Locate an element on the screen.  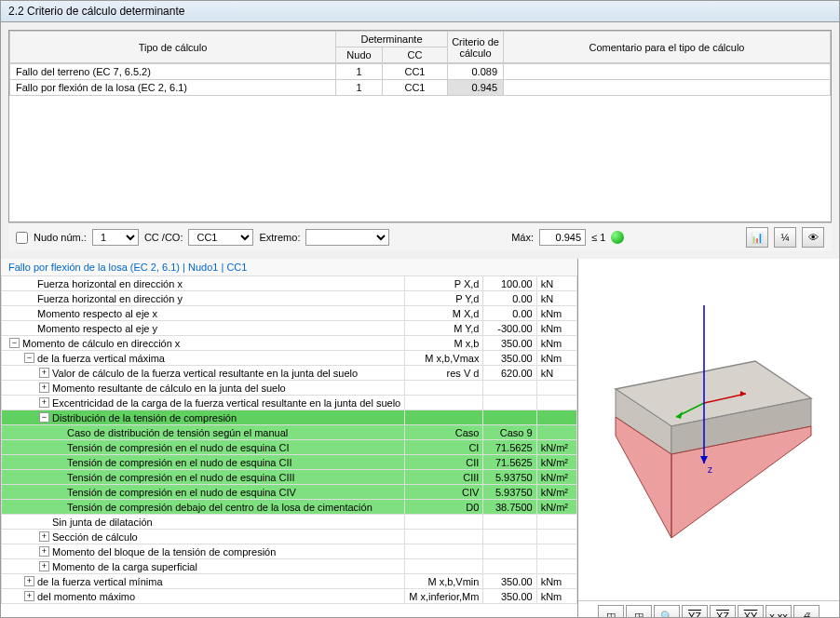
view-iso-button: ◫ is located at coordinates (611, 611).